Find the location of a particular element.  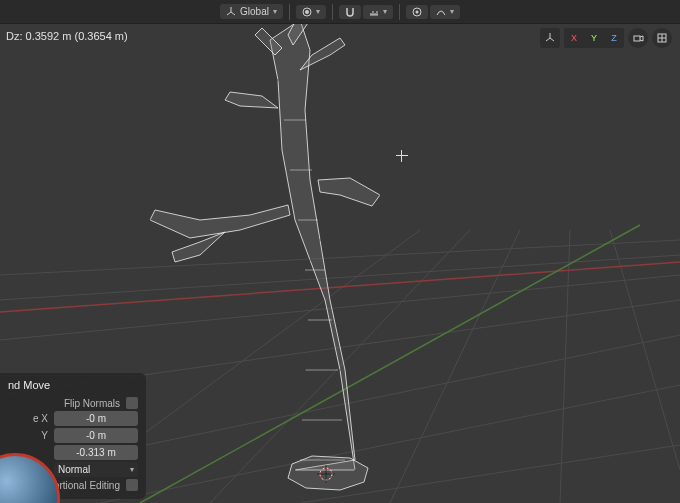

pivot-icon is located at coordinates (307, 12).